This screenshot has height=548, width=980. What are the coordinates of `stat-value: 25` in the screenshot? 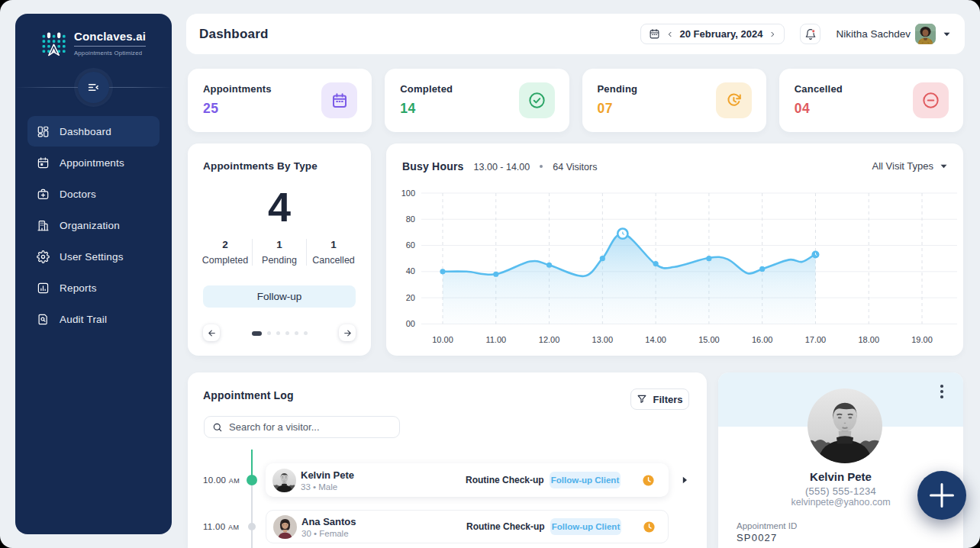 It's located at (211, 108).